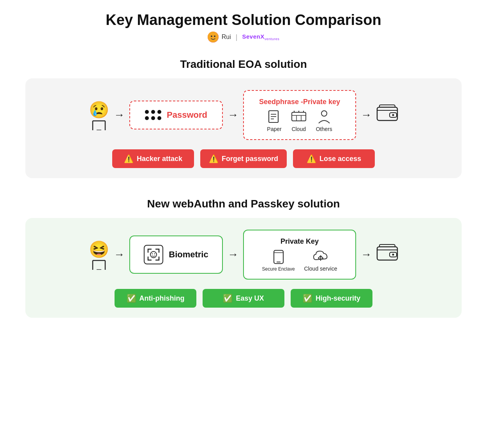  Describe the element at coordinates (299, 121) in the screenshot. I see `seed-item-cloud: Cloud` at that location.